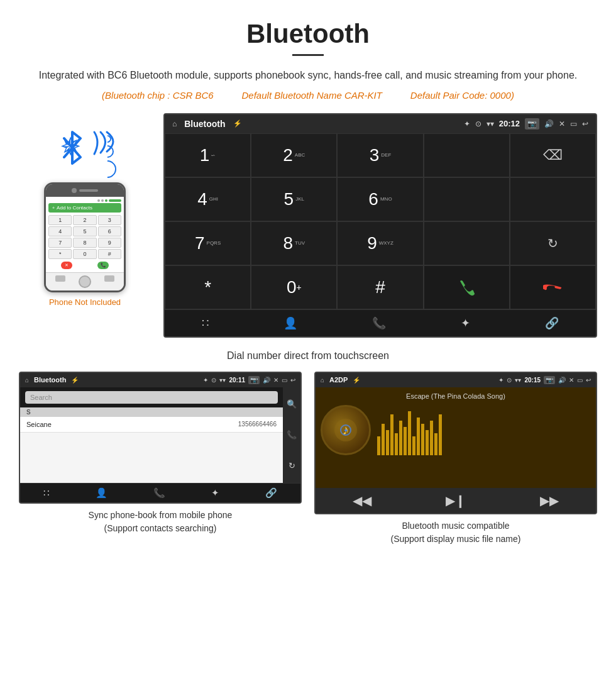 The image size is (616, 686). Describe the element at coordinates (75, 380) in the screenshot. I see `contacts-usb-icon: ⚡` at that location.